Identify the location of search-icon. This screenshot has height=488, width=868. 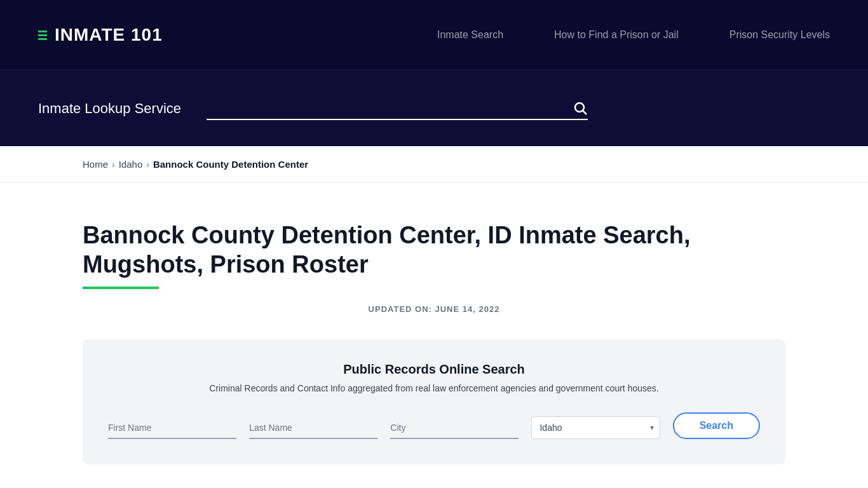
(580, 108).